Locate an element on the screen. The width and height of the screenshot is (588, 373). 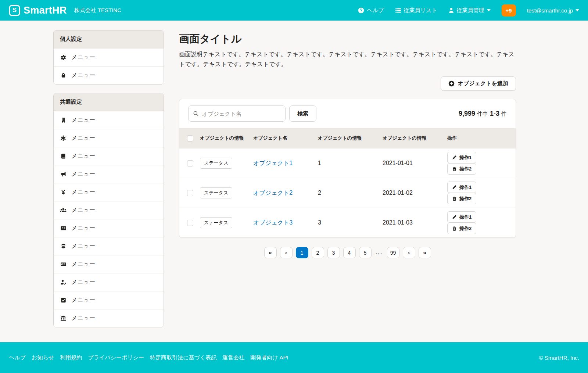
sidebar-item-payroll: メニュー is located at coordinates (109, 192).